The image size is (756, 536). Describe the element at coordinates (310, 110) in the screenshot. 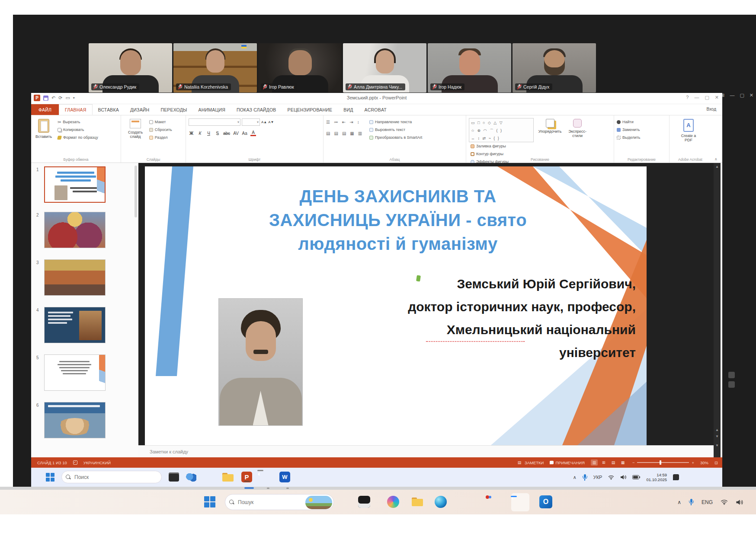

I see `tab-review: РЕЦЕНЗИРОВАНИЕ` at that location.